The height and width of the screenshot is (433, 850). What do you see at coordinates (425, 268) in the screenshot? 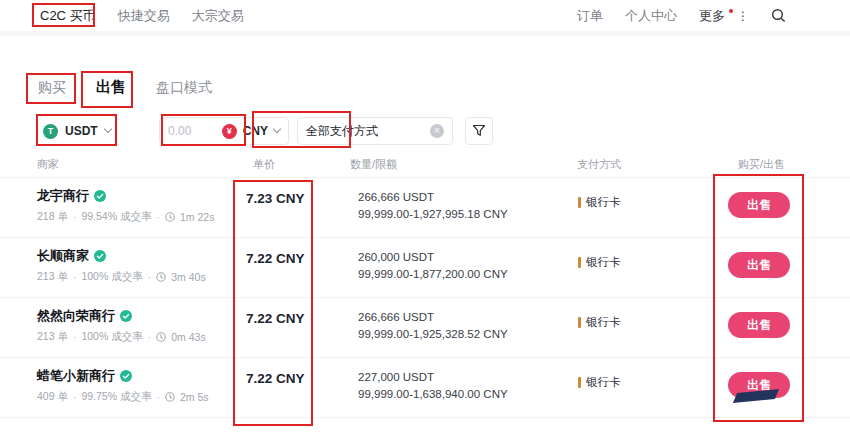
I see `table-row: 长顺商家 213 单 100% 成交率 3m 40s 7.22 CNY 260,…` at bounding box center [425, 268].